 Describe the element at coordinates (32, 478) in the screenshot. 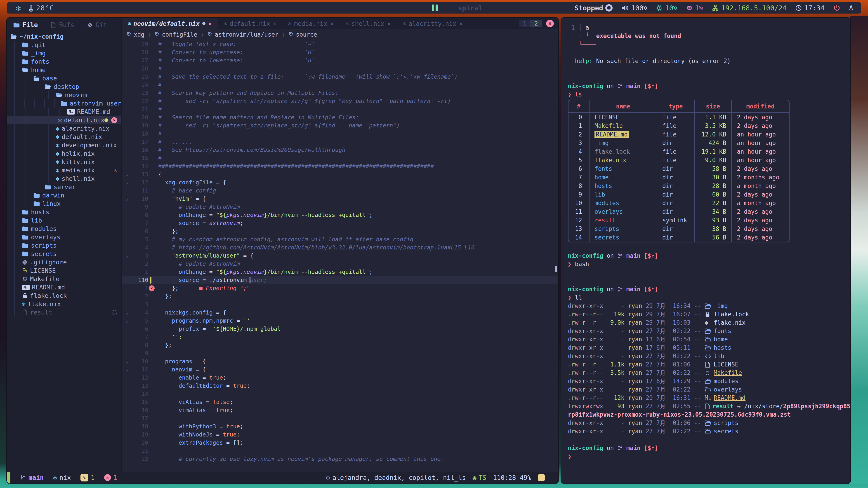

I see `git-branch-segment: main` at that location.